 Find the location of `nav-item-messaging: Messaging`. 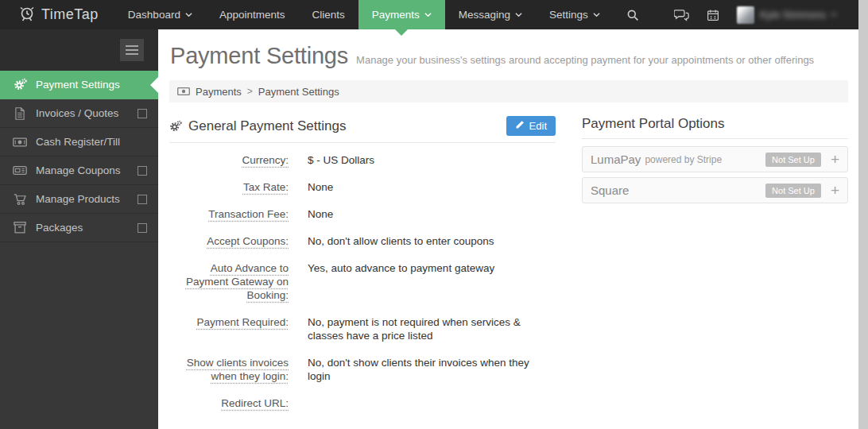

nav-item-messaging: Messaging is located at coordinates (490, 14).